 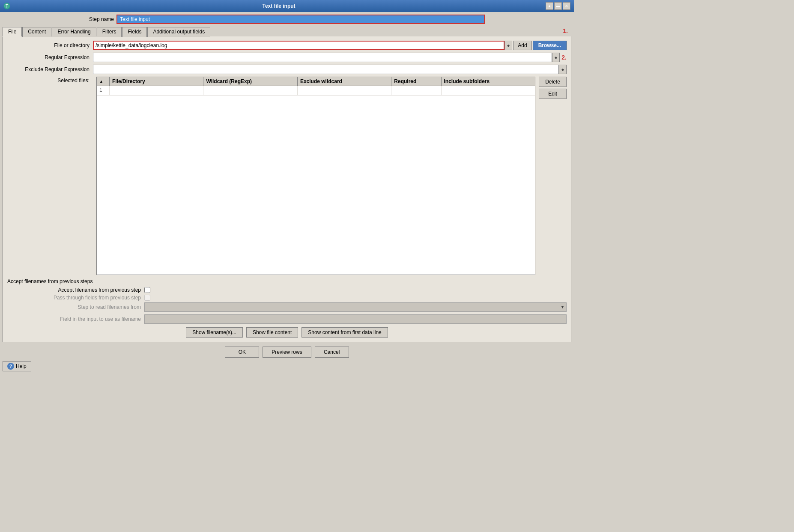 What do you see at coordinates (110, 32) in the screenshot?
I see `tab-filters: Filters` at bounding box center [110, 32].